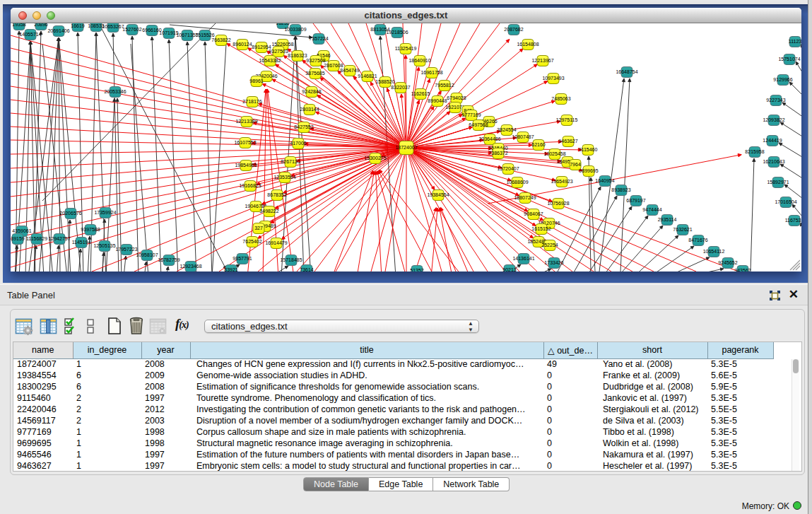  I want to click on svg-text: 39159, so click(18, 239).